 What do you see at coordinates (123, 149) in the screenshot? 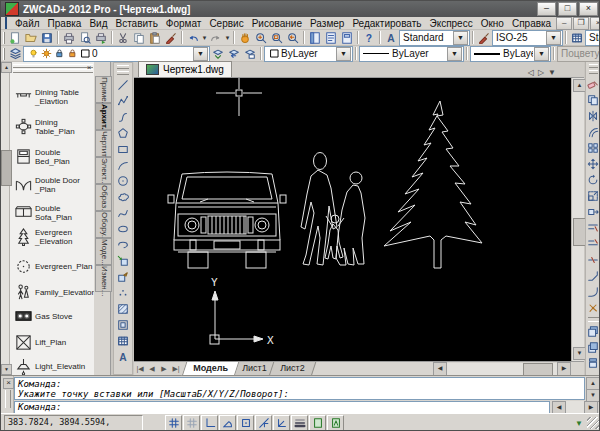
I see `rectangle-icon` at bounding box center [123, 149].